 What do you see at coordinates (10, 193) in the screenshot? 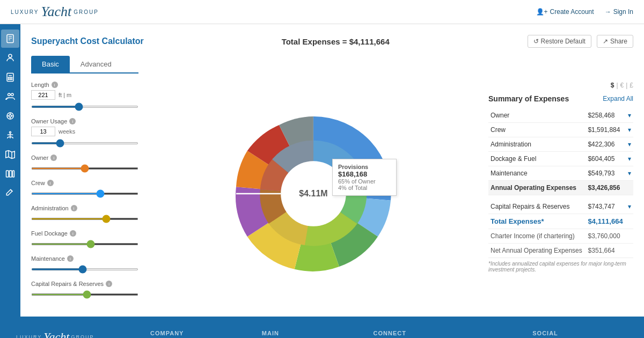
I see `sidebar-item-edit` at bounding box center [10, 193].